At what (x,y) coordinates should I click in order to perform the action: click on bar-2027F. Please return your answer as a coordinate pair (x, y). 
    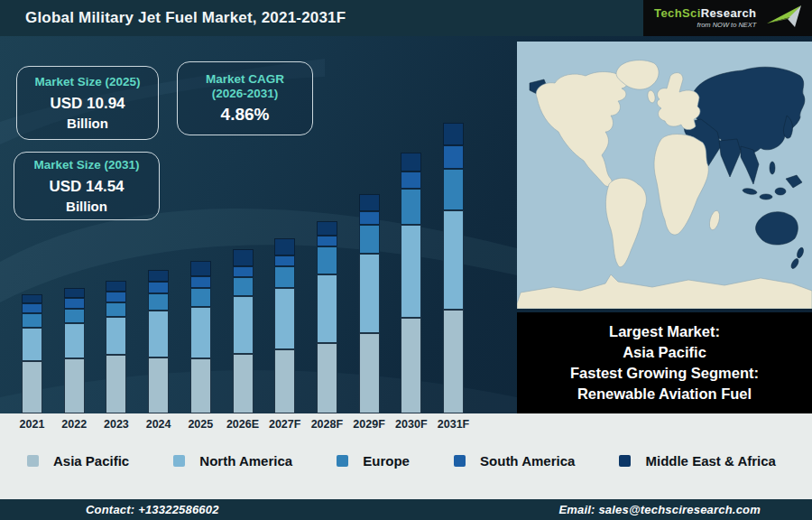
    Looking at the image, I should click on (285, 326).